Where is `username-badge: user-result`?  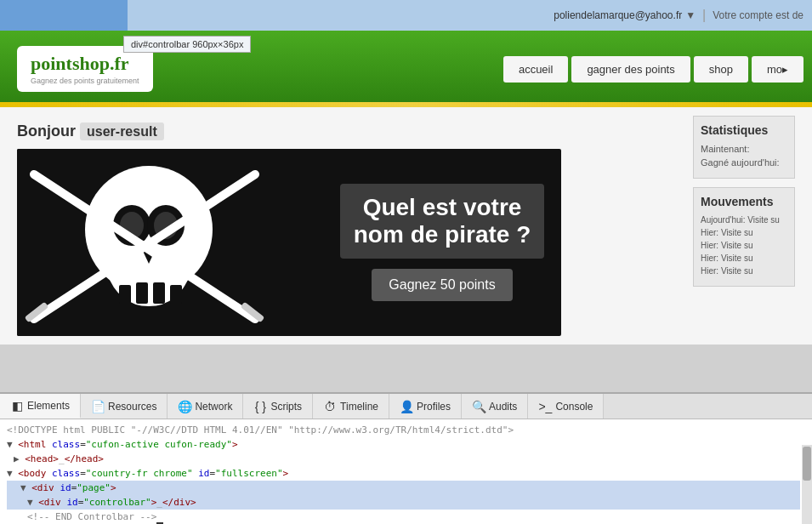
username-badge: user-result is located at coordinates (122, 131).